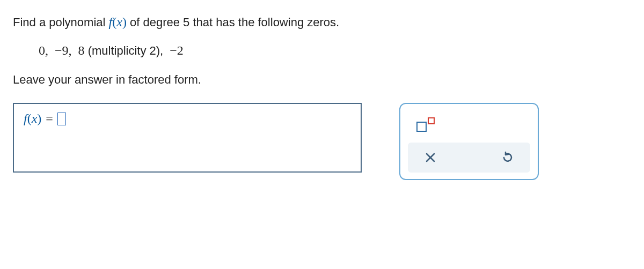 Image resolution: width=644 pixels, height=269 pixels. What do you see at coordinates (125, 22) in the screenshot?
I see `fx-close-paren: )` at bounding box center [125, 22].